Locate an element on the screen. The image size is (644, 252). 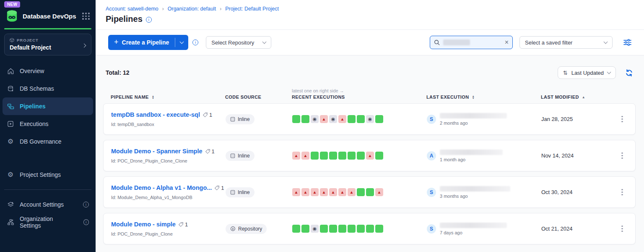
last-execution-time: 2 months ago is located at coordinates (473, 123).